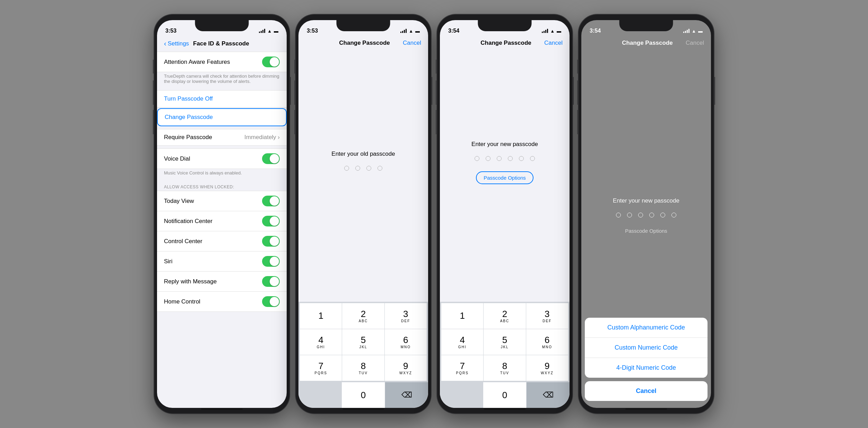 The width and height of the screenshot is (868, 428). What do you see at coordinates (222, 262) in the screenshot?
I see `siri-row: Siri` at bounding box center [222, 262].